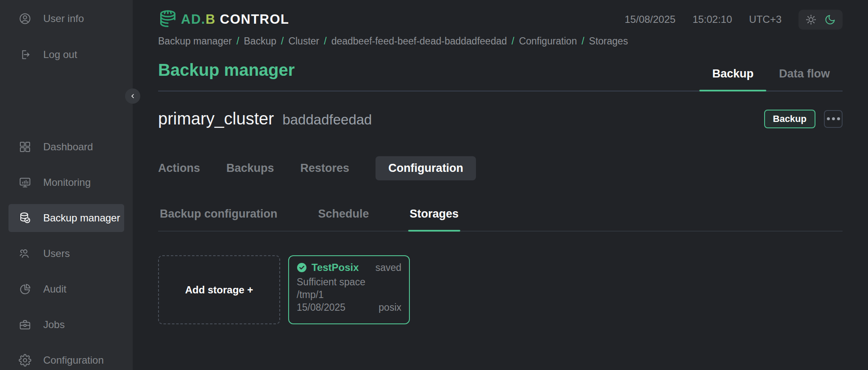  Describe the element at coordinates (434, 219) in the screenshot. I see `tab-storages: Storages` at that location.